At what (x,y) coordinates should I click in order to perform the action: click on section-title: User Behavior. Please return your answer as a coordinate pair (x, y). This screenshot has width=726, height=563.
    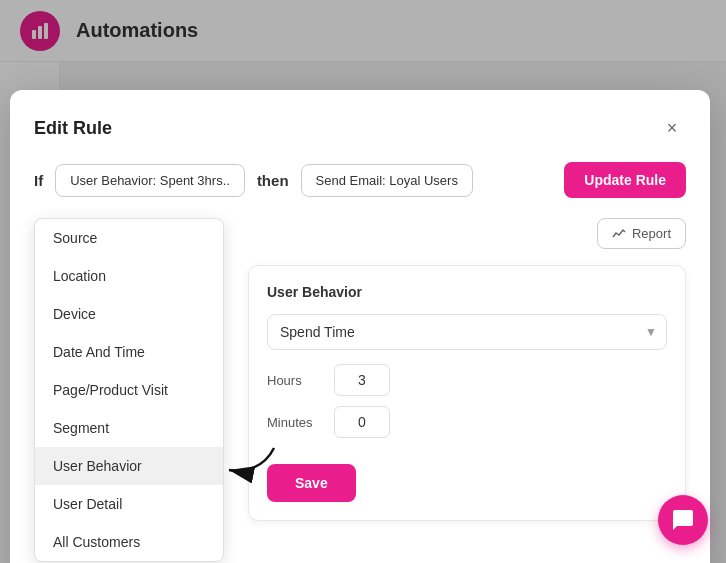
    Looking at the image, I should click on (467, 292).